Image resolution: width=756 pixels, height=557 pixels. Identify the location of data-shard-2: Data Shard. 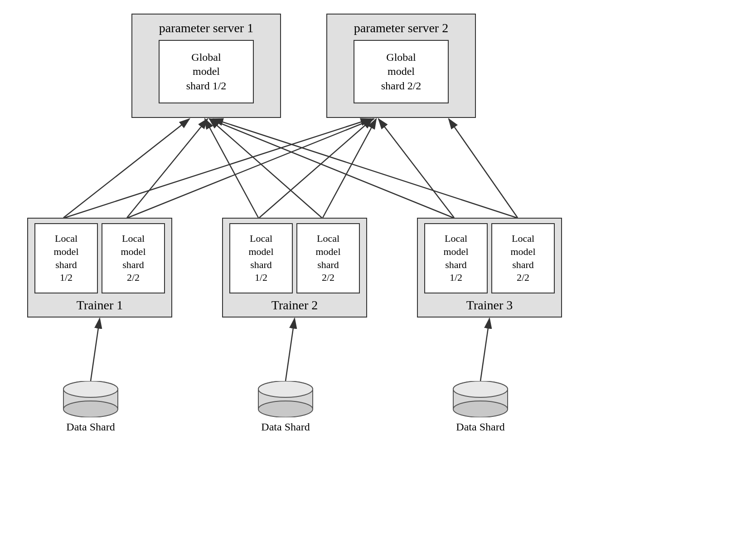
(286, 407).